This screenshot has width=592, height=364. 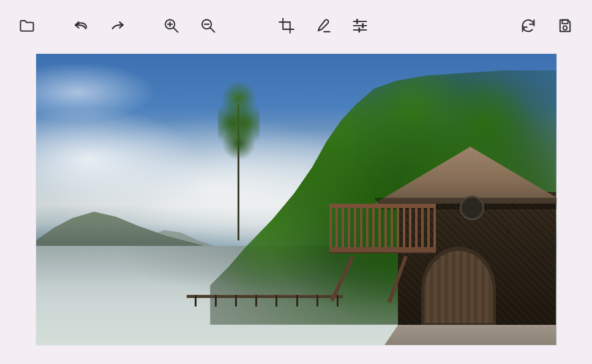 What do you see at coordinates (287, 26) in the screenshot?
I see `crop-button` at bounding box center [287, 26].